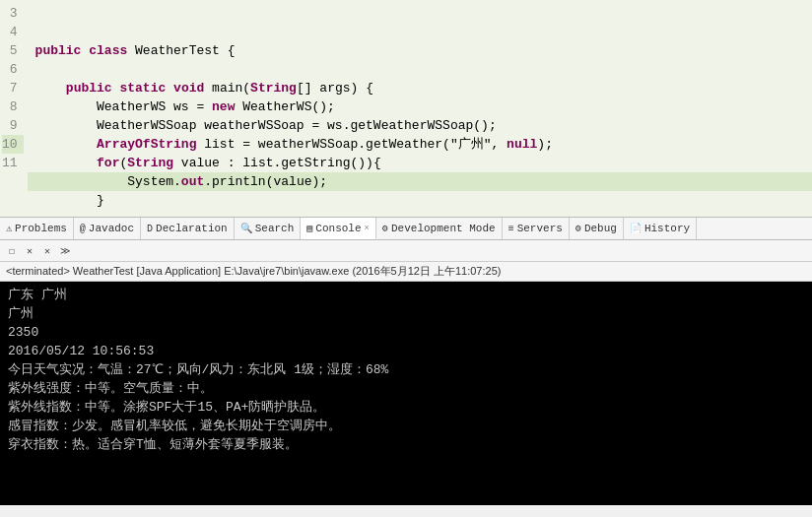 This screenshot has width=812, height=517. What do you see at coordinates (385, 228) in the screenshot?
I see `devmode-tab-icon: ⚙` at bounding box center [385, 228].